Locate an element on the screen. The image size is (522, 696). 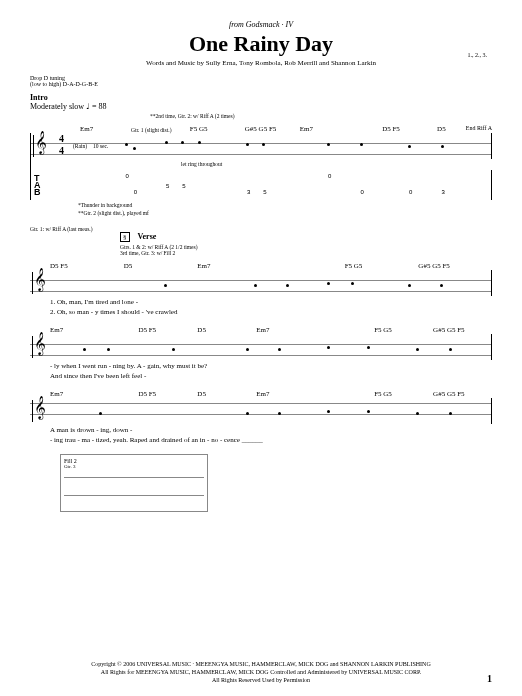
system-4: Em7 D5 F5 D5 Em7 F5 G5 G#5 G5 F5 𝄞 is located at coordinates (261, 417).